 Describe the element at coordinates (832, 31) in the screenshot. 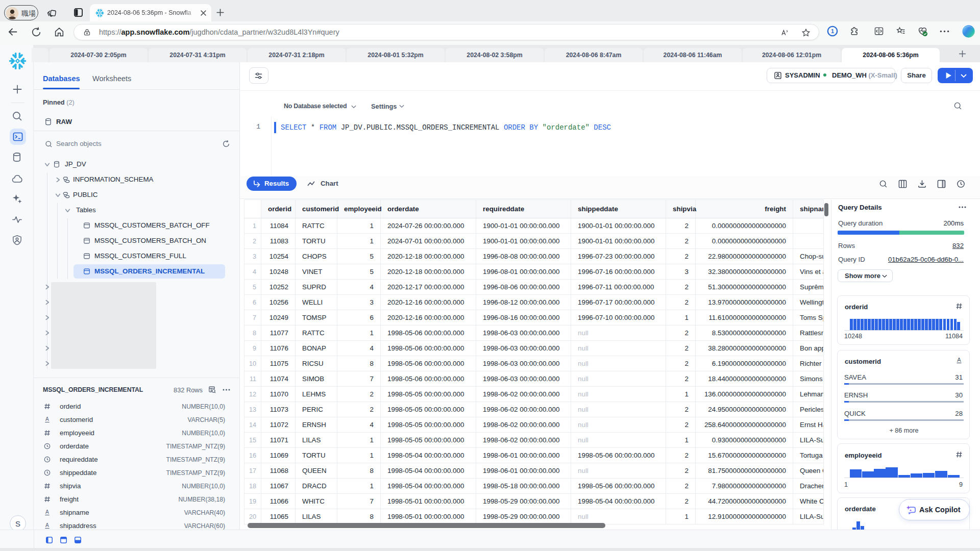

I see `svg-text: 1` at that location.